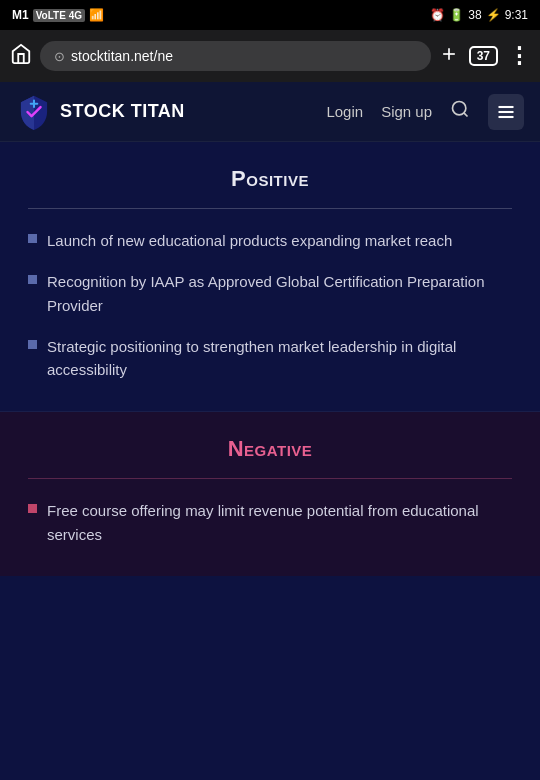  What do you see at coordinates (60, 56) in the screenshot?
I see `site-icon: ⊙` at bounding box center [60, 56].